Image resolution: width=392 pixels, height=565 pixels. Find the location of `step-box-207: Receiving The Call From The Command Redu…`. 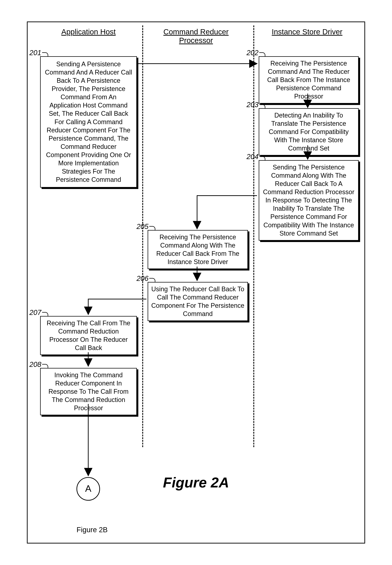

step-box-207: Receiving The Call From The Command Redu… is located at coordinates (88, 335).